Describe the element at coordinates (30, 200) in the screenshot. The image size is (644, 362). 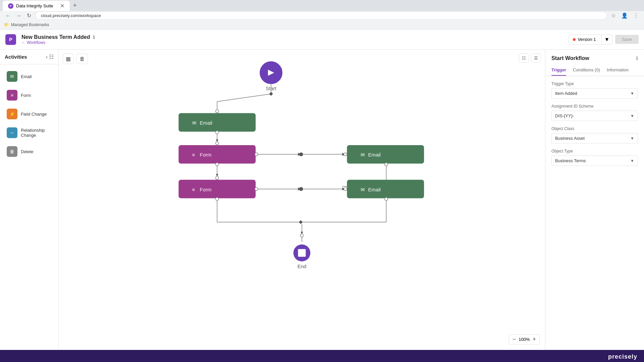
I see `sidebar: Activities ‹ ☷ ✉ Email ≡ Form ⚡ Field Ch…` at that location.